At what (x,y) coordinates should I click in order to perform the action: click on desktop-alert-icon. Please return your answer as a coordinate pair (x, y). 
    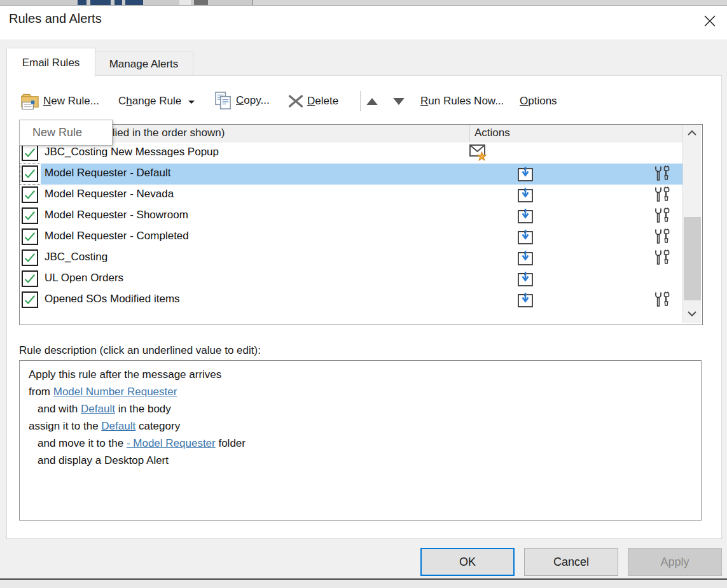
    Looking at the image, I should click on (478, 153).